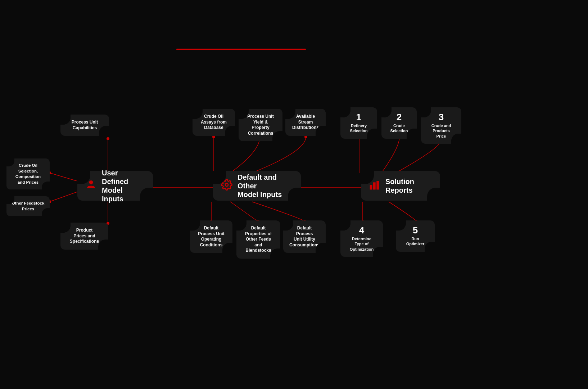 This screenshot has width=588, height=389. Describe the element at coordinates (258, 240) in the screenshot. I see `default-properties-card: DefaultProperties ofOther Feeds andBlend…` at that location.